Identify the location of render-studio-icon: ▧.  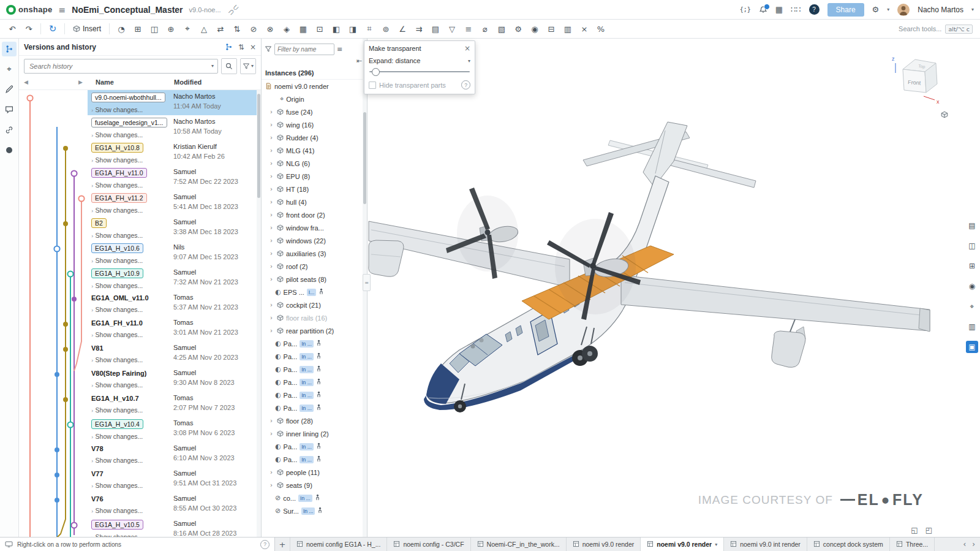
(502, 29).